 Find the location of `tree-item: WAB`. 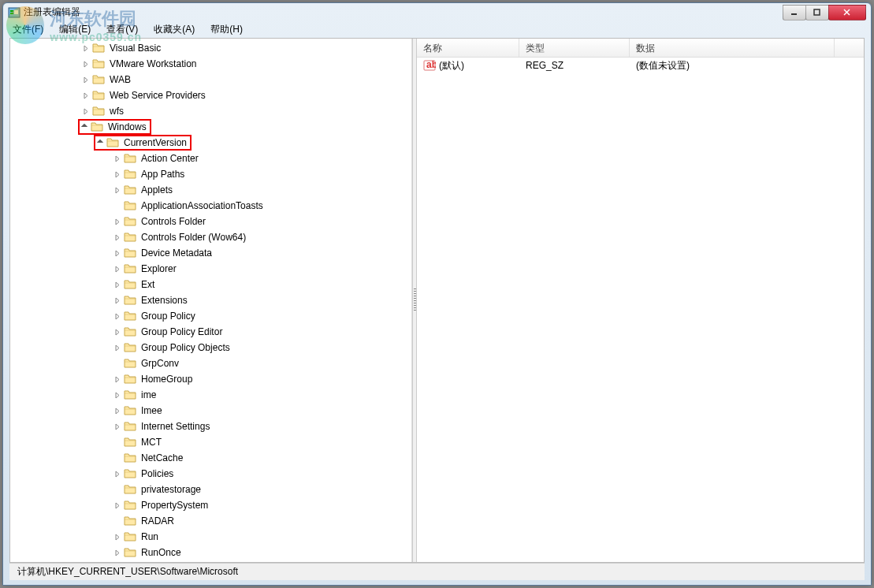

tree-item: WAB is located at coordinates (211, 80).